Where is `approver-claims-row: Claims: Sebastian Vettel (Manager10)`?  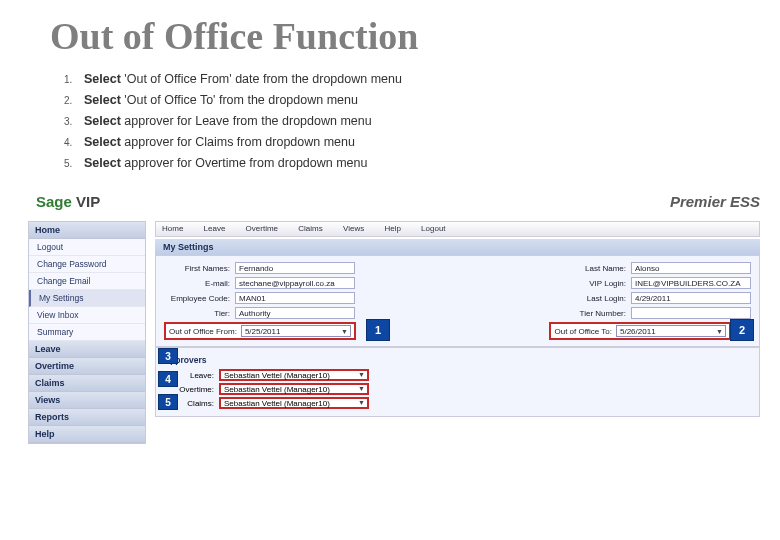
approver-claims-row: Claims: Sebastian Vettel (Manager10) is located at coordinates (458, 403).